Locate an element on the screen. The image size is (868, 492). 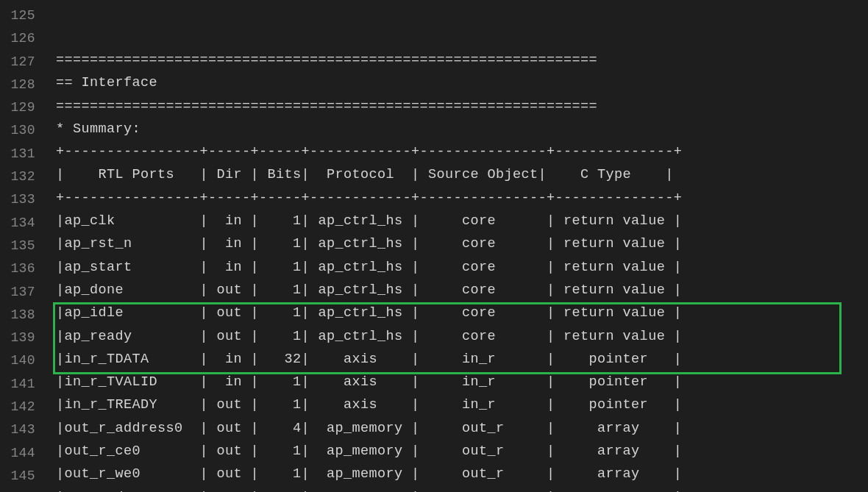
line-number: 140 is located at coordinates (21, 360).